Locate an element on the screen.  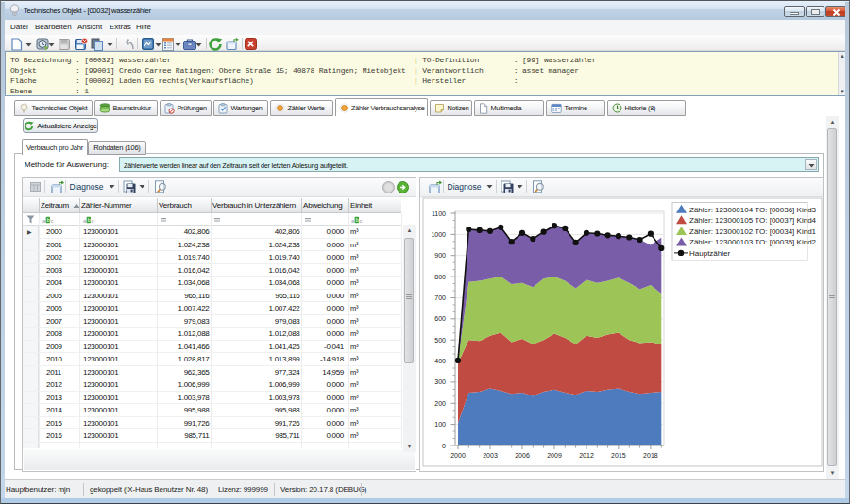
svg-text: 2009 is located at coordinates (554, 455).